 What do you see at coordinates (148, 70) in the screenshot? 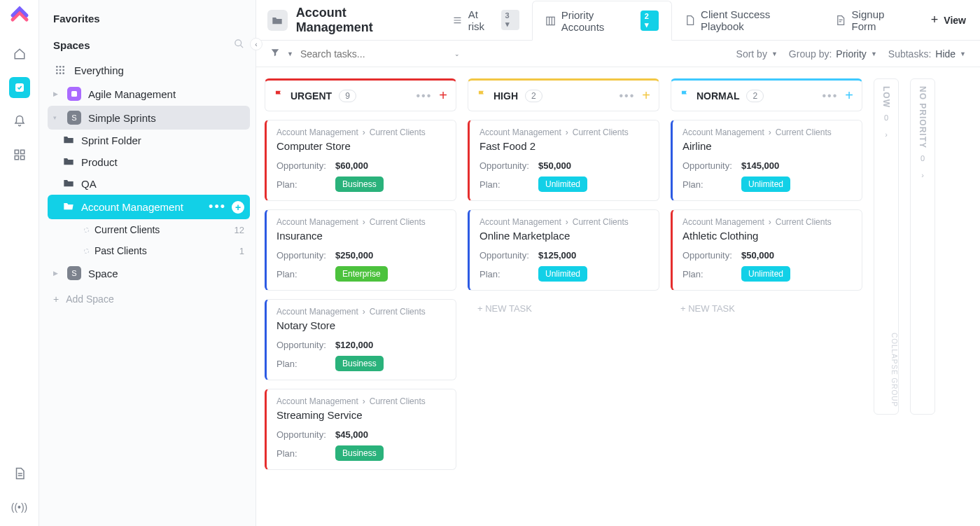
I see `everything-item: Everything` at bounding box center [148, 70].